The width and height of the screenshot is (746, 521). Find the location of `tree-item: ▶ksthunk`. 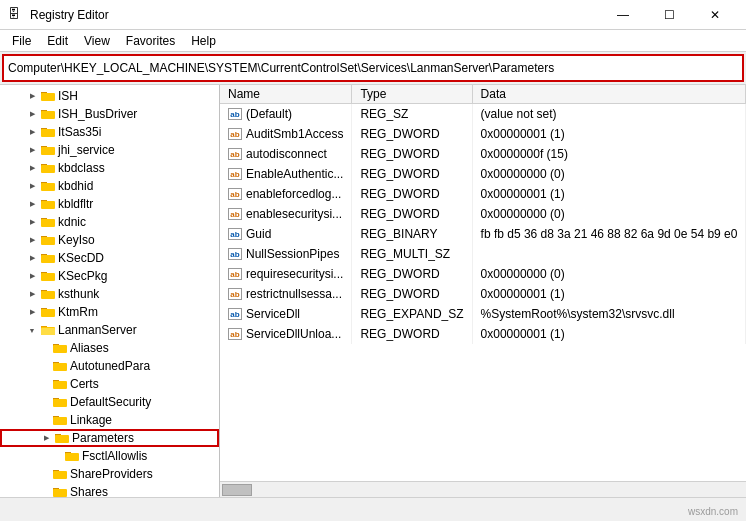

tree-item: ▶ksthunk is located at coordinates (110, 294).